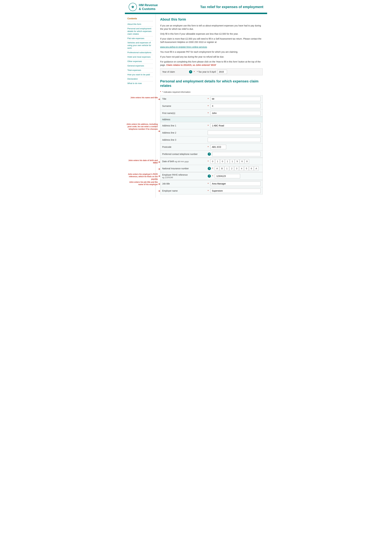  I want to click on dob-box-7: 6, so click(242, 161).